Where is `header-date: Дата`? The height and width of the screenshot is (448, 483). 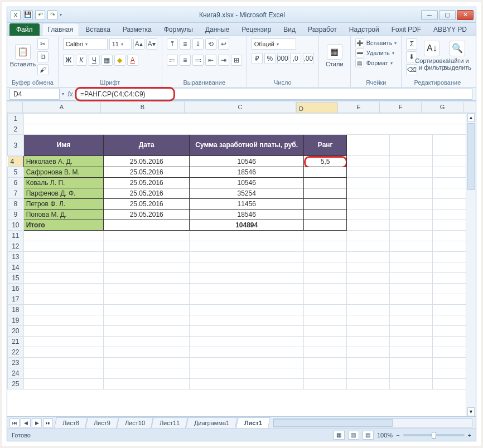 header-date: Дата is located at coordinates (147, 145).